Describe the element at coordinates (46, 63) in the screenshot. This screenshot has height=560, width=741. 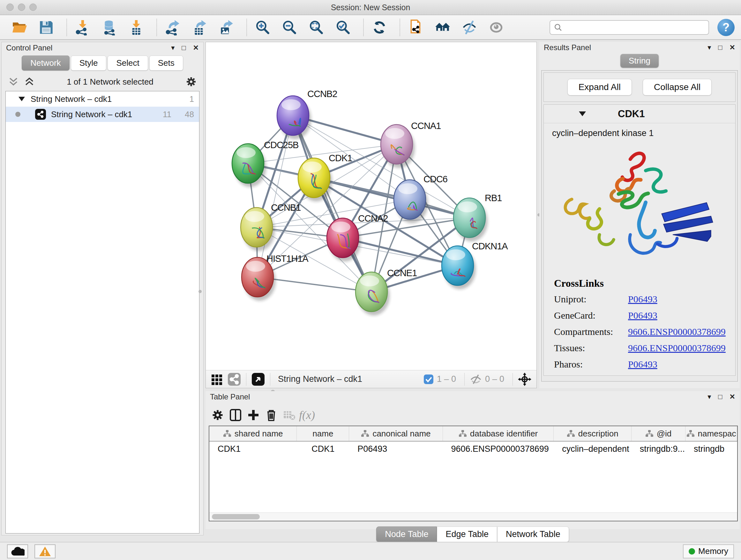
I see `tab-network: Network` at that location.